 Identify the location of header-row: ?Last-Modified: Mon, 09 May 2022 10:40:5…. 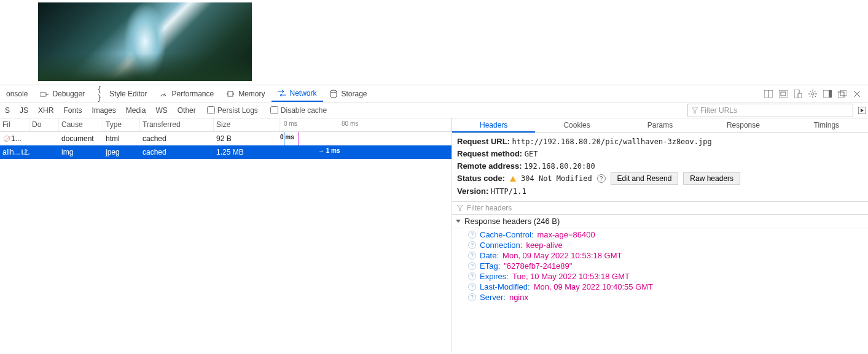
(668, 287).